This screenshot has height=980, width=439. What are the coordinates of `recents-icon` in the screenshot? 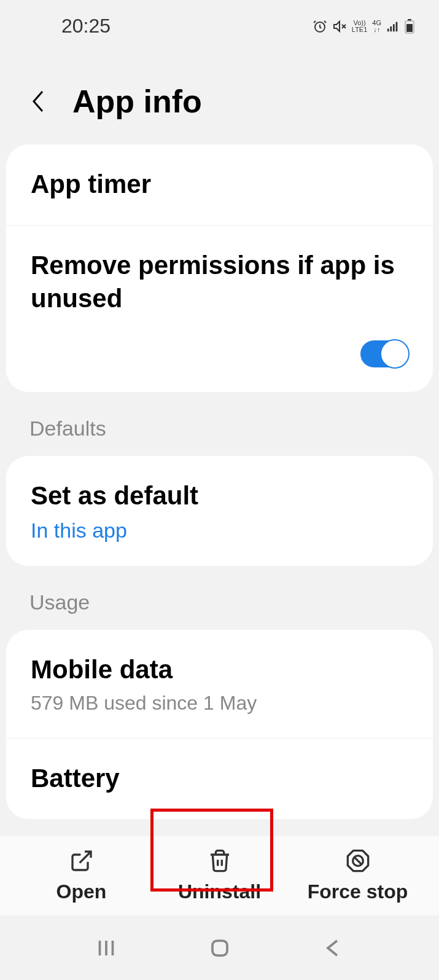 It's located at (106, 948).